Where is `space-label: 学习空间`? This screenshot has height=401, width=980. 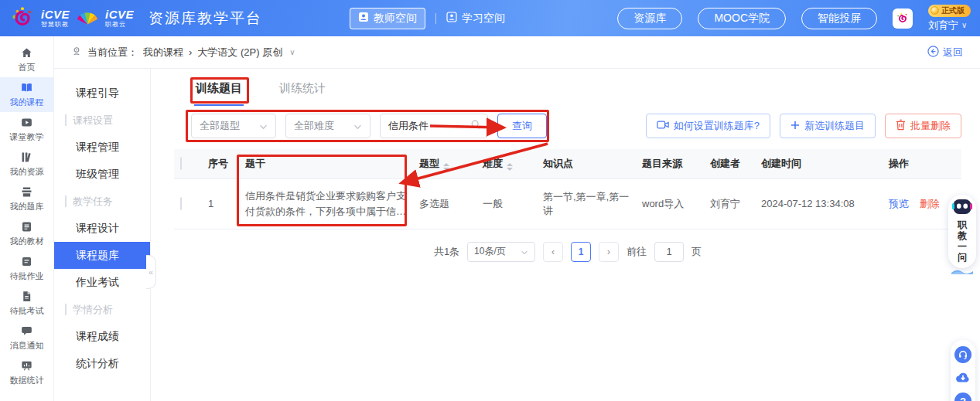 space-label: 学习空间 is located at coordinates (483, 19).